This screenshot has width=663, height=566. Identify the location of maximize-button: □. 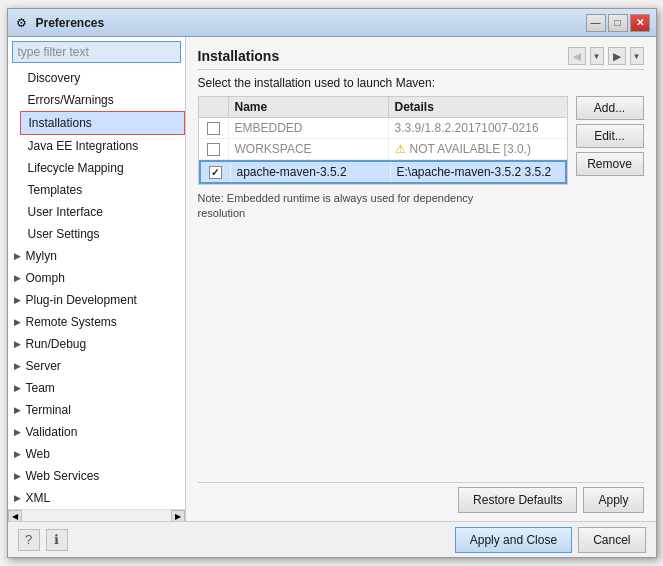
(618, 23).